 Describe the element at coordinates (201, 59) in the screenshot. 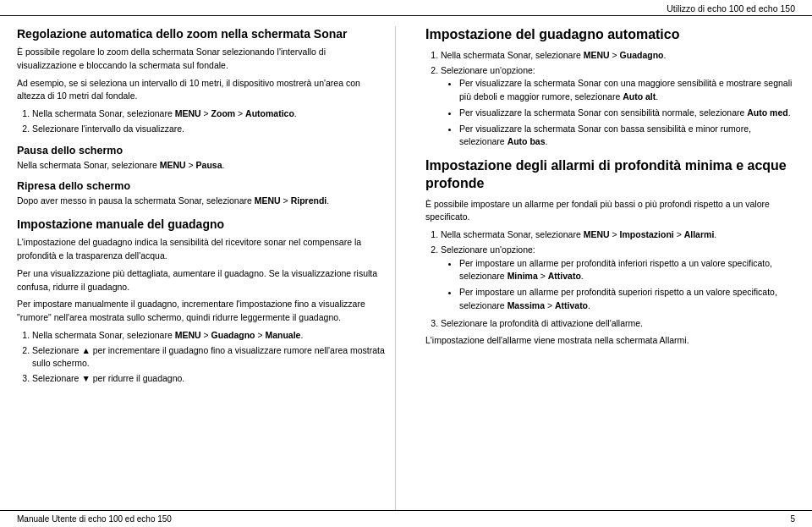

I see `section-zoom-body1: È possibile regolare lo zoom della scher…` at that location.